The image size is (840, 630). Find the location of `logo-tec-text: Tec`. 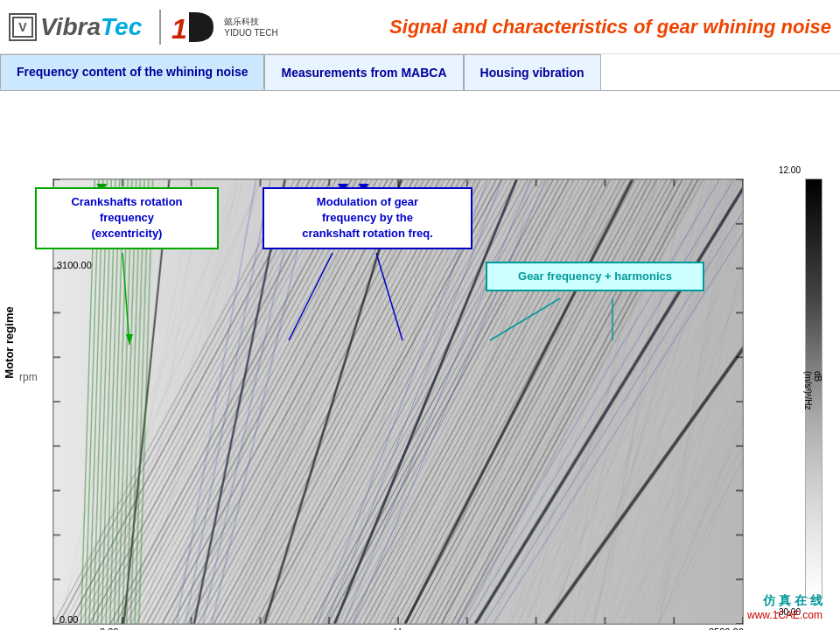

logo-tec-text: Tec is located at coordinates (121, 27).